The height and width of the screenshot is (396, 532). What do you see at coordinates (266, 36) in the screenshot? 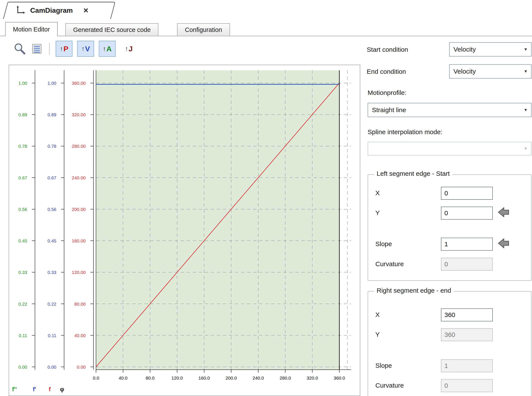
I see `tab-bar-underline` at bounding box center [266, 36].